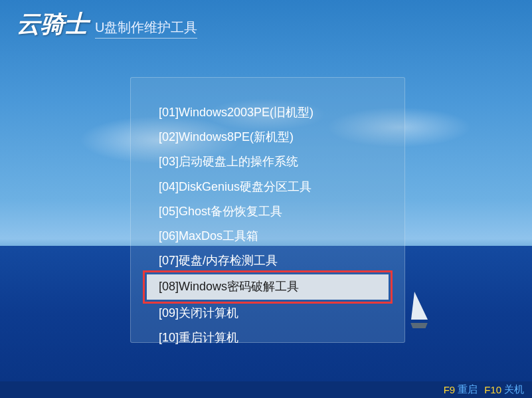 This screenshot has height=398, width=532. What do you see at coordinates (268, 260) in the screenshot?
I see `menu-item-07: [07]硬盘/内存检测工具` at bounding box center [268, 260].